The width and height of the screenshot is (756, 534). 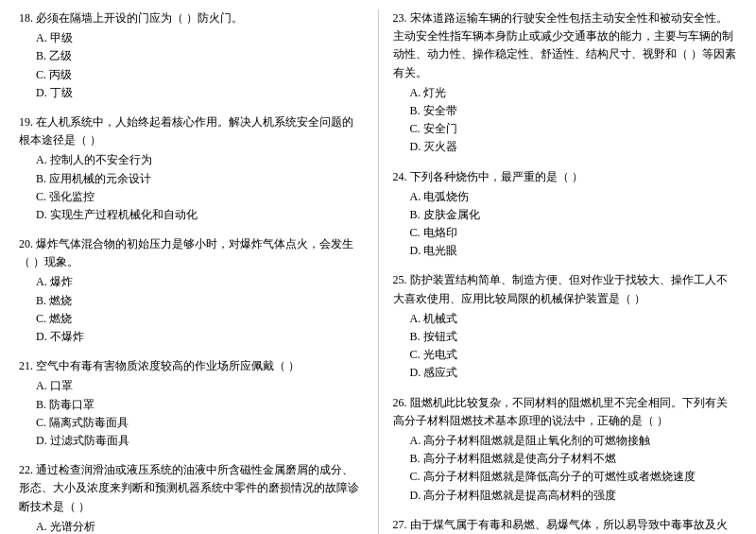 What do you see at coordinates (565, 93) in the screenshot?
I see `q23-option-a: A. 灯光` at bounding box center [565, 93].